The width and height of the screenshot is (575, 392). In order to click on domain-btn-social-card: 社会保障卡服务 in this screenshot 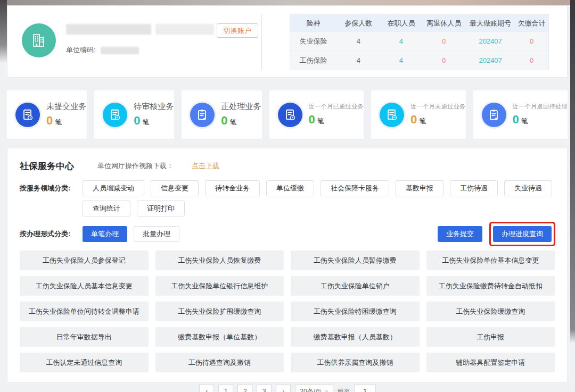, I will do `click(355, 188)`.